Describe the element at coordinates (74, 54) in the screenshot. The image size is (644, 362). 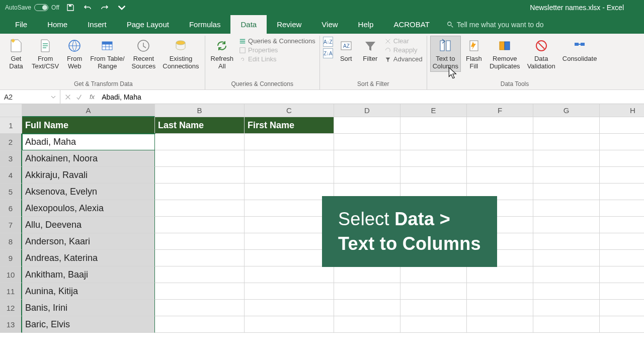
I see `from-web-button: From Web` at that location.